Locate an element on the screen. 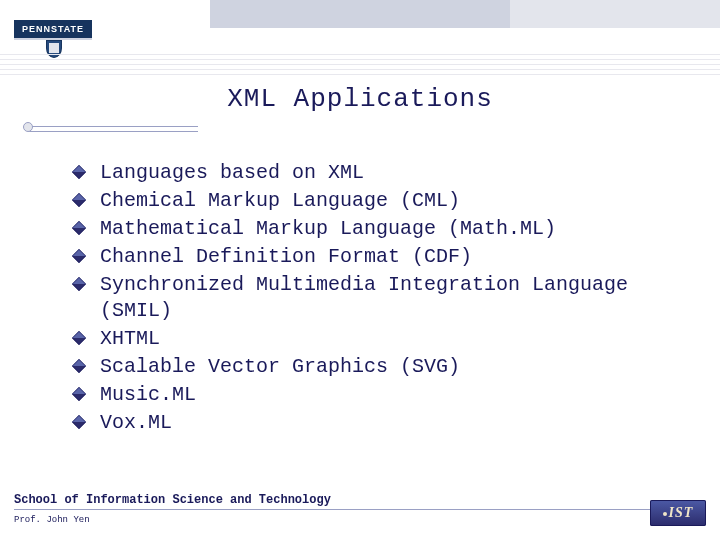 Image resolution: width=720 pixels, height=540 pixels. slide-title: XML Applications is located at coordinates (360, 99).